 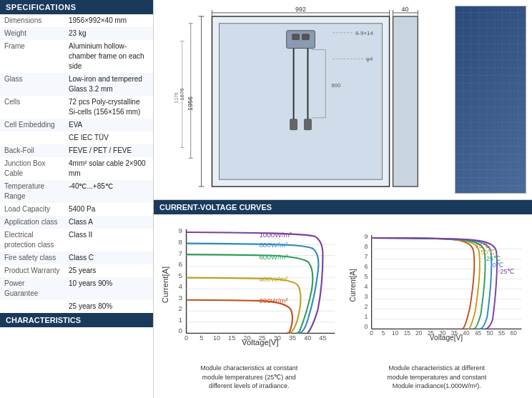 What do you see at coordinates (32, 222) in the screenshot?
I see `spec-label: Application class` at bounding box center [32, 222].